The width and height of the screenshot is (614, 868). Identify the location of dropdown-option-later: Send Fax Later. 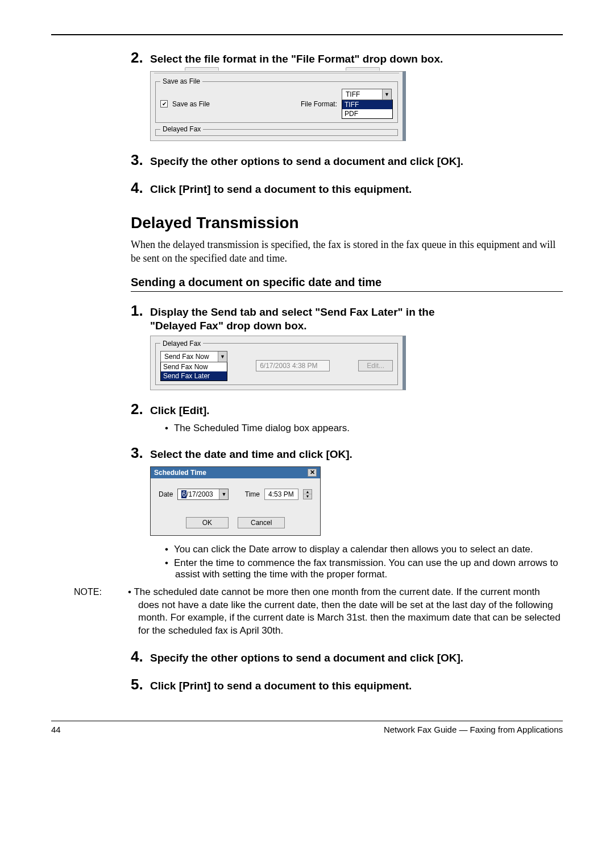
(194, 376).